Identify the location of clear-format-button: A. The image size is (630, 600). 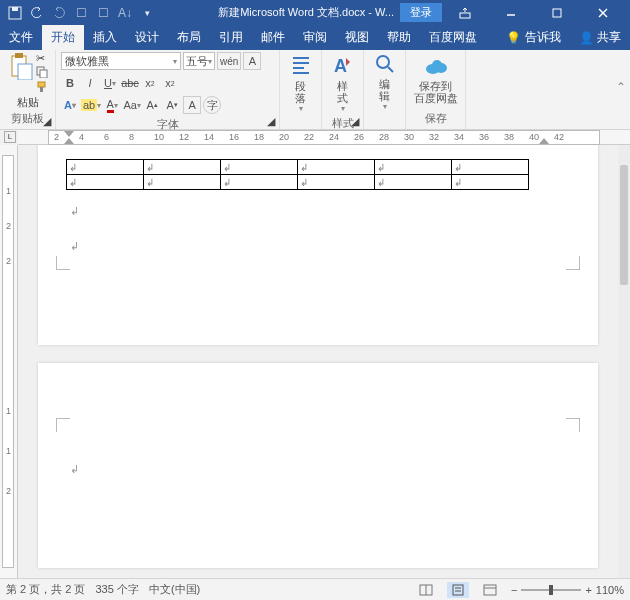
(192, 105).